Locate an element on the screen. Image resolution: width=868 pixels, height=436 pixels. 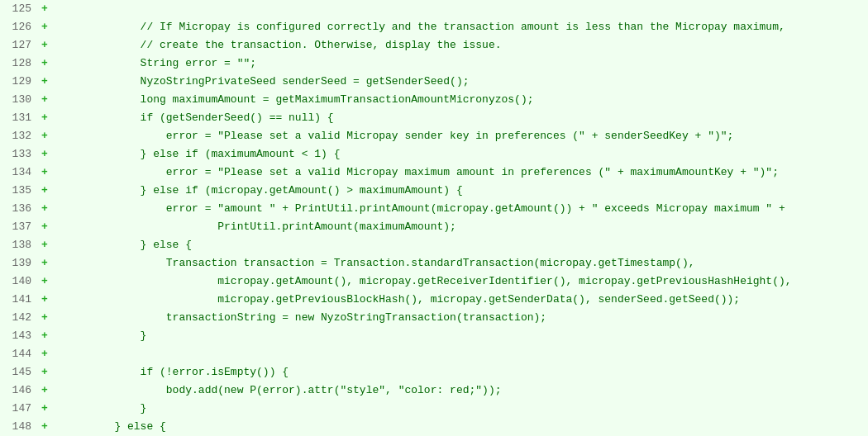
line-number: 137 is located at coordinates (17, 227).